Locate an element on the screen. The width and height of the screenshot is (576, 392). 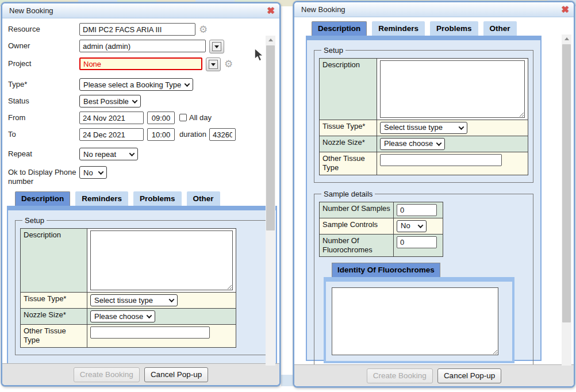
to-date-input is located at coordinates (112, 134).